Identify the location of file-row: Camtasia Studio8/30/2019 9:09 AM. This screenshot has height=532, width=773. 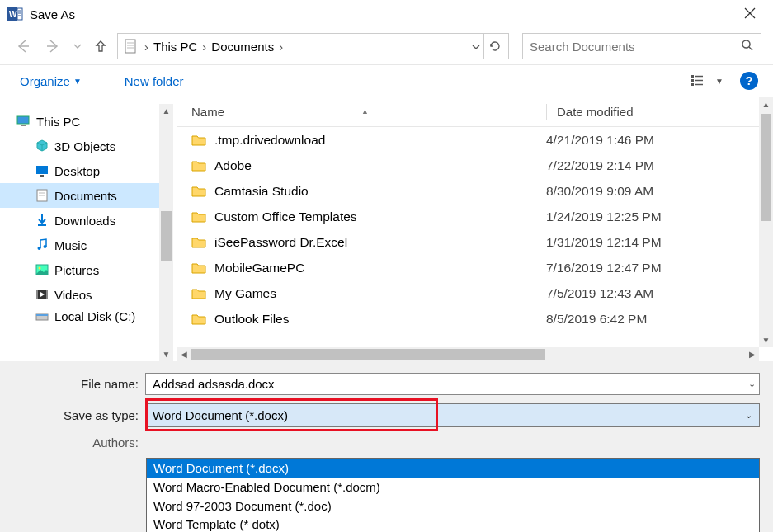
(475, 191).